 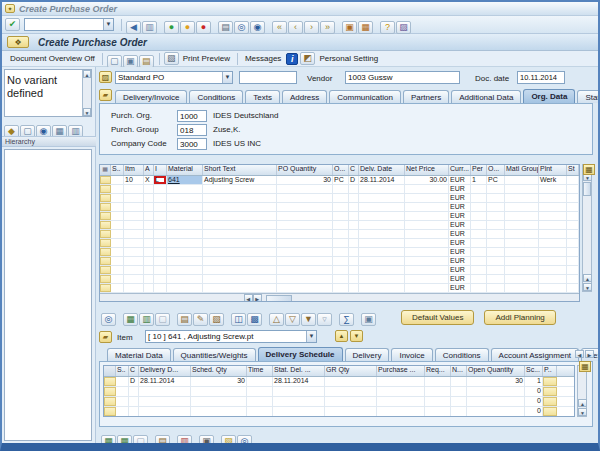 What do you see at coordinates (382, 170) in the screenshot?
I see `column-header: Delv. Date` at bounding box center [382, 170].